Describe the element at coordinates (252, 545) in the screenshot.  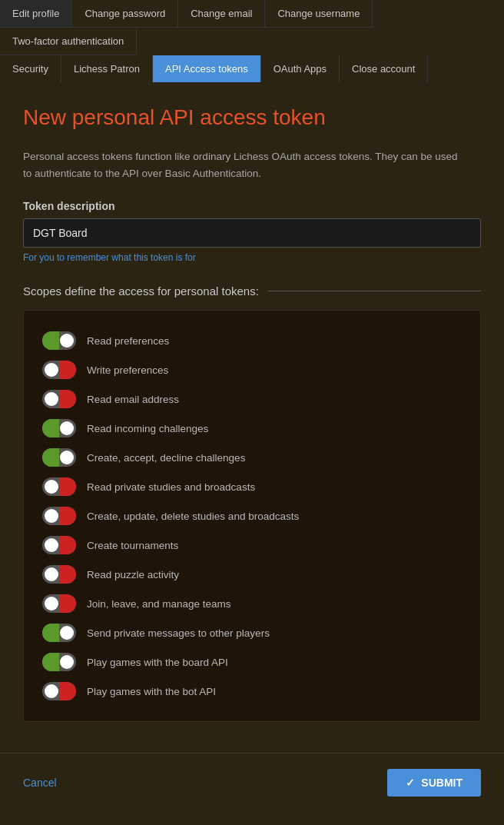
I see `scope-item-create-tournaments: Create tournaments` at that location.